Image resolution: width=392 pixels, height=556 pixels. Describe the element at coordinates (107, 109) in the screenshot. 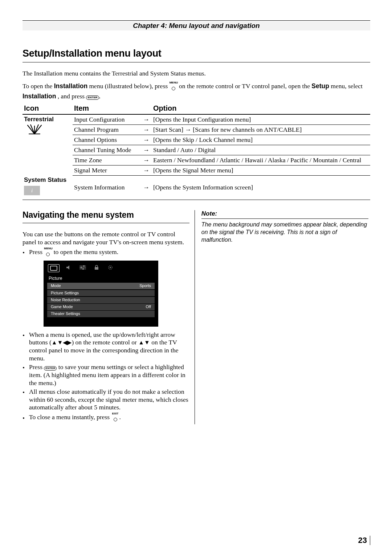

I see `th-item: Item` at that location.